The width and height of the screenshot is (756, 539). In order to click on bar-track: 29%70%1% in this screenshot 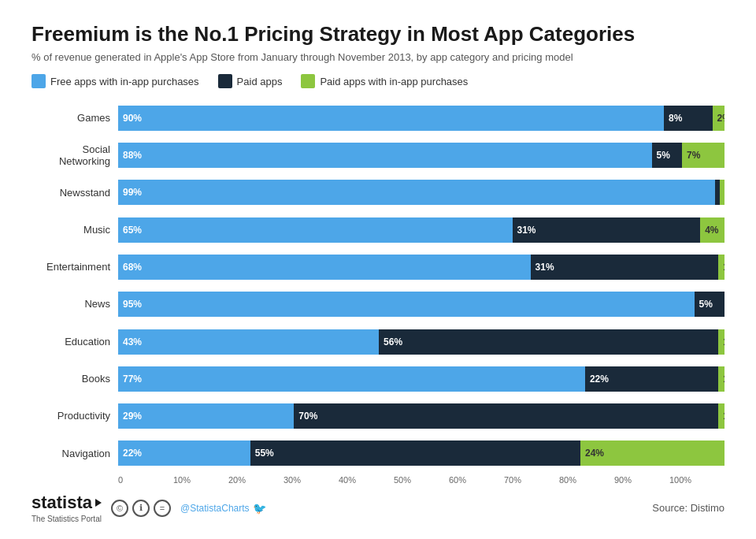, I will do `click(421, 416)`.